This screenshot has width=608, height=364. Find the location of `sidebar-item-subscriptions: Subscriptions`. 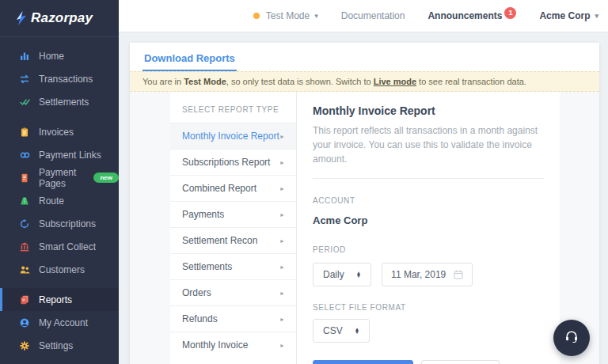

sidebar-item-subscriptions: Subscriptions is located at coordinates (59, 223).